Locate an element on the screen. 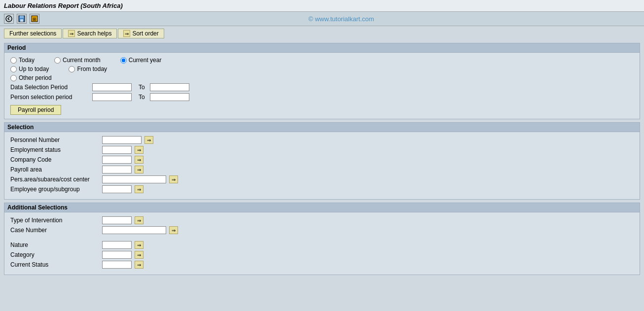 Image resolution: width=644 pixels, height=311 pixels. pers-area-label: Pers.area/subarea/cost center is located at coordinates (55, 179).